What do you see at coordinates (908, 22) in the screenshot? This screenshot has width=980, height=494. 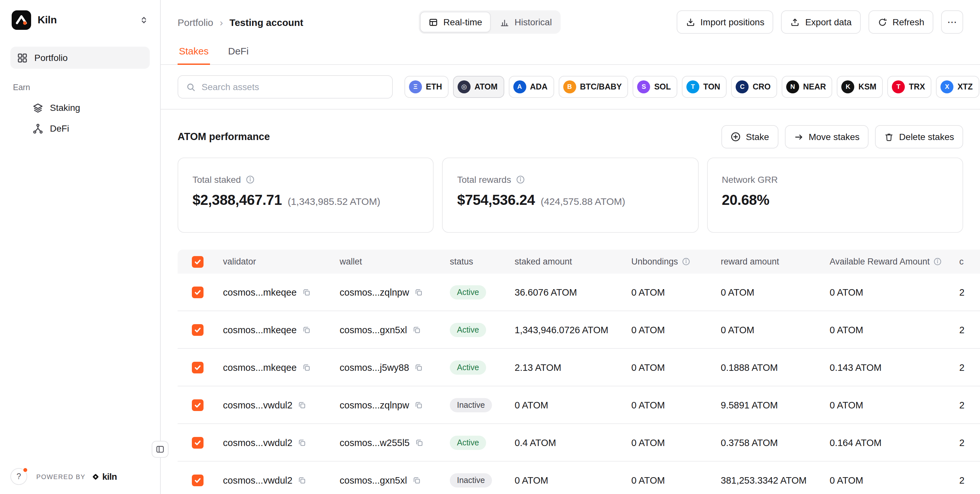 I see `refresh-label: Refresh` at bounding box center [908, 22].